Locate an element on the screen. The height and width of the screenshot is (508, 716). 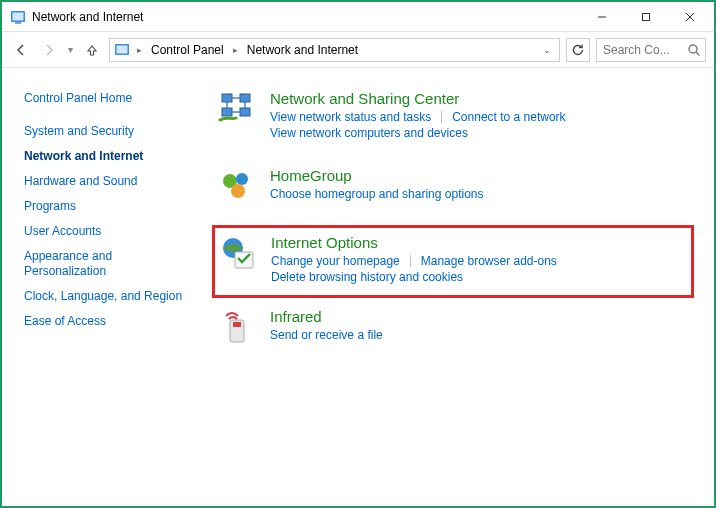
close-button is located at coordinates (690, 17).